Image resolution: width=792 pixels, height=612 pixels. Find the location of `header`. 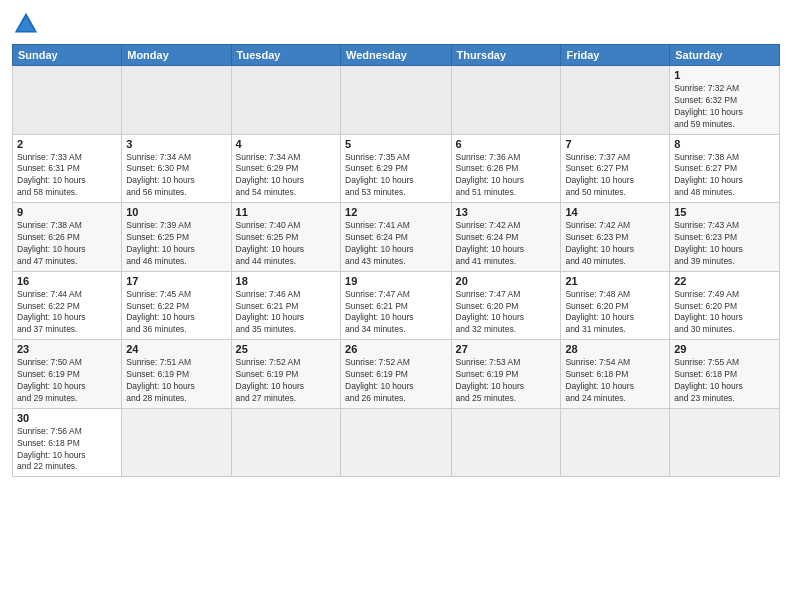

header is located at coordinates (396, 24).